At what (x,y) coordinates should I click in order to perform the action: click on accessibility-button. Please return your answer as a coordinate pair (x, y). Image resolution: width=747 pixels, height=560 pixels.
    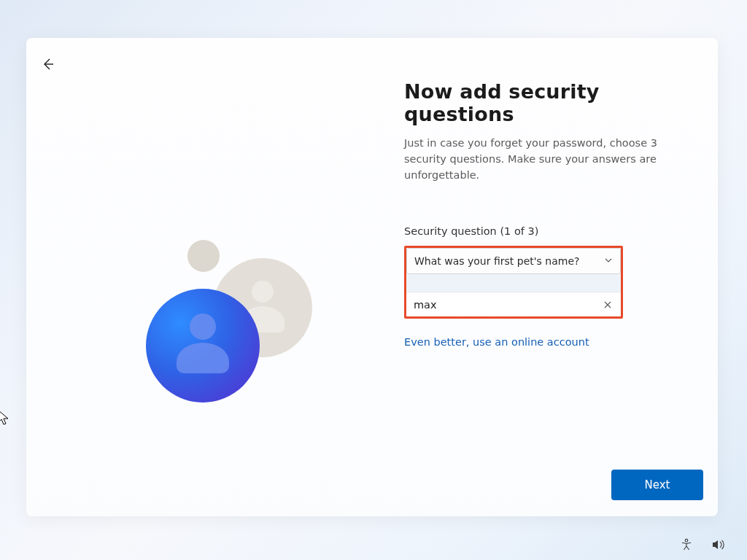
    Looking at the image, I should click on (686, 545).